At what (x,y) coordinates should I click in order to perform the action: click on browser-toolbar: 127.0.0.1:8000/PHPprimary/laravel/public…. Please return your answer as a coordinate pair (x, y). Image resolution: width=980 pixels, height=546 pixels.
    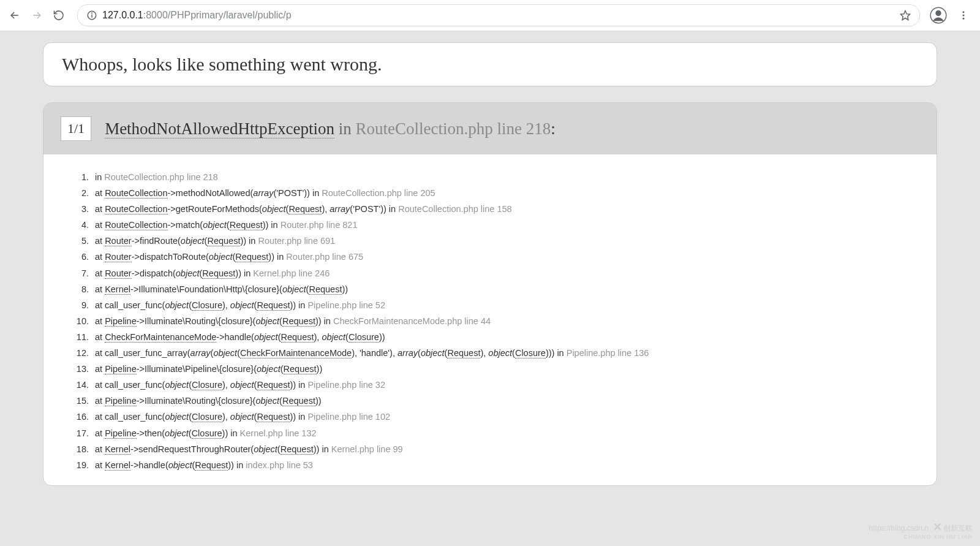
    Looking at the image, I should click on (490, 16).